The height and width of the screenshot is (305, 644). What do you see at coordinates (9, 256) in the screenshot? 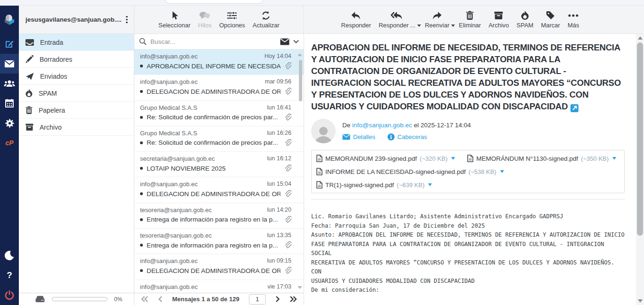
I see `dark-mode-button` at bounding box center [9, 256].